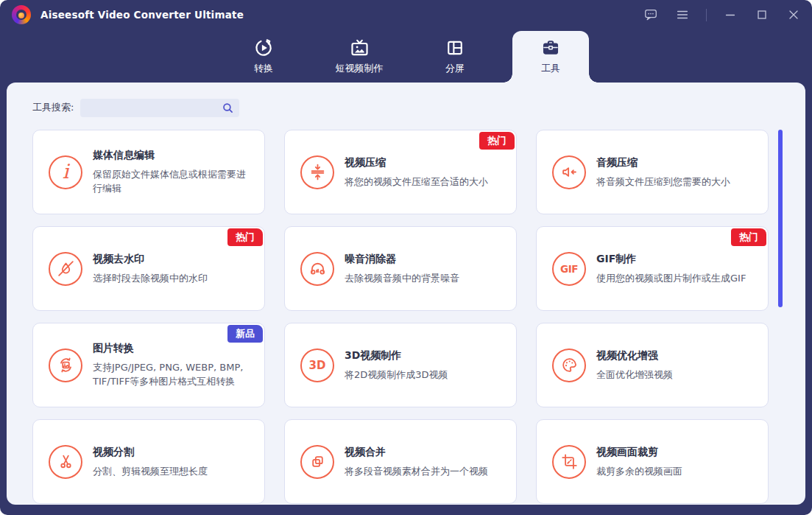 The width and height of the screenshot is (812, 515). Describe the element at coordinates (150, 269) in the screenshot. I see `card-text: 视频去水印选择时段去除视频中的水印` at that location.